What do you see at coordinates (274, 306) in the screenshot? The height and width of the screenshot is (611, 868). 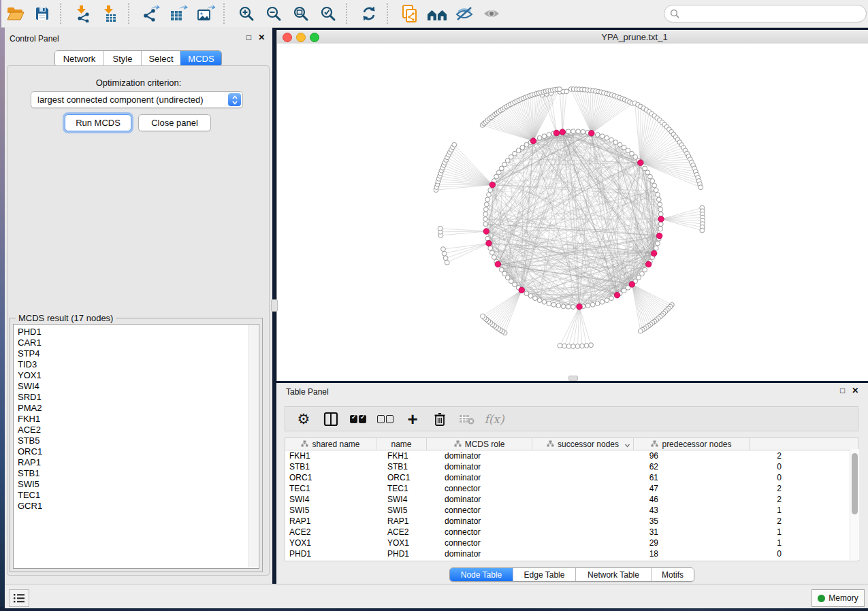 I see `vertical-splitter-handle` at bounding box center [274, 306].